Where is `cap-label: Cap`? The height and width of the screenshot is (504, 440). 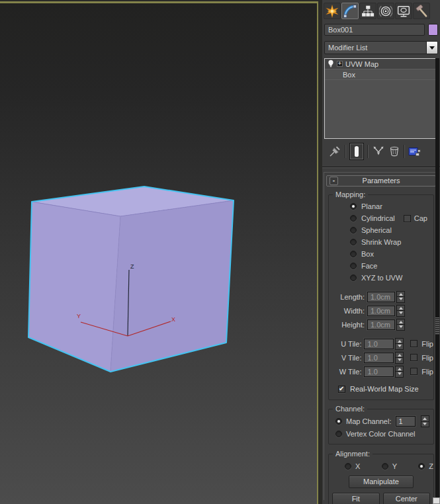 cap-label: Cap is located at coordinates (421, 218).